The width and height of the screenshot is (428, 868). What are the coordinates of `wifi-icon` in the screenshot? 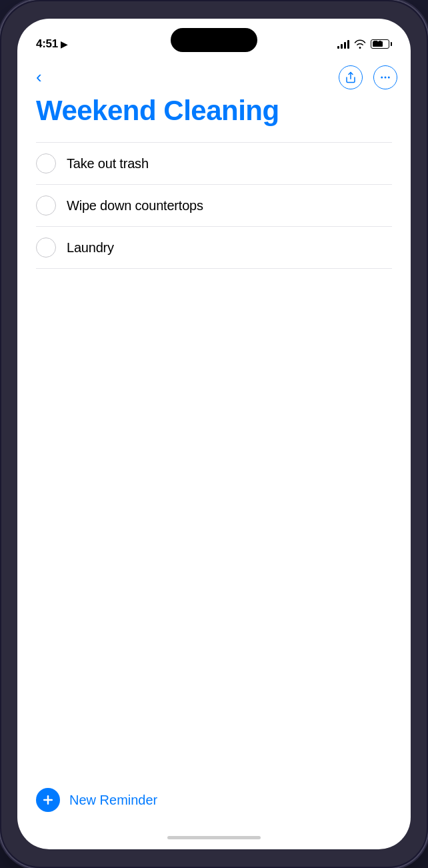 It's located at (360, 44).